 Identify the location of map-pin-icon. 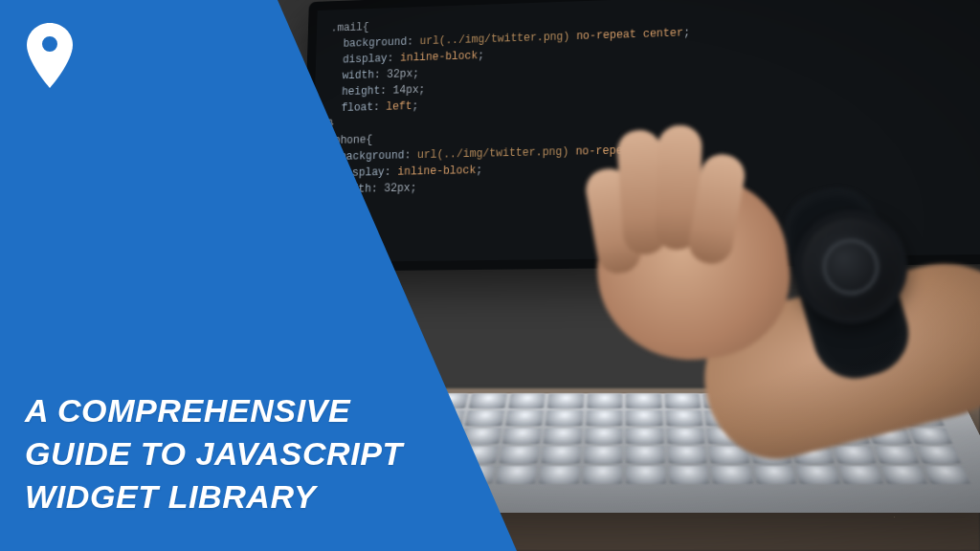
(50, 55).